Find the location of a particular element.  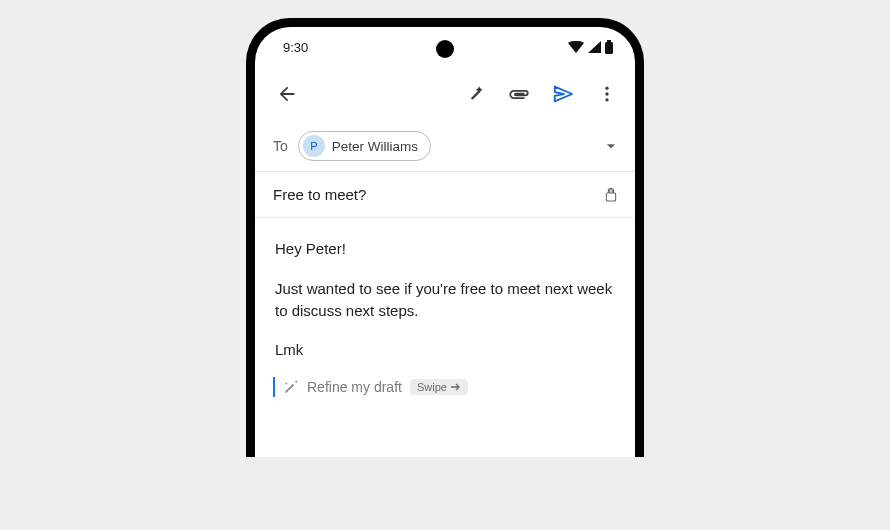

body-line-1: Hey Peter! is located at coordinates (445, 249).